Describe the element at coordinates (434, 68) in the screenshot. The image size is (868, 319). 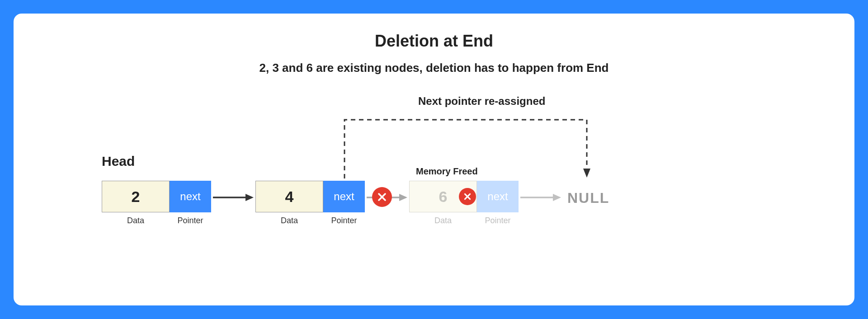
I see `diagram-subtitle: 2, 3 and 6 are existing nodes, deletion …` at that location.